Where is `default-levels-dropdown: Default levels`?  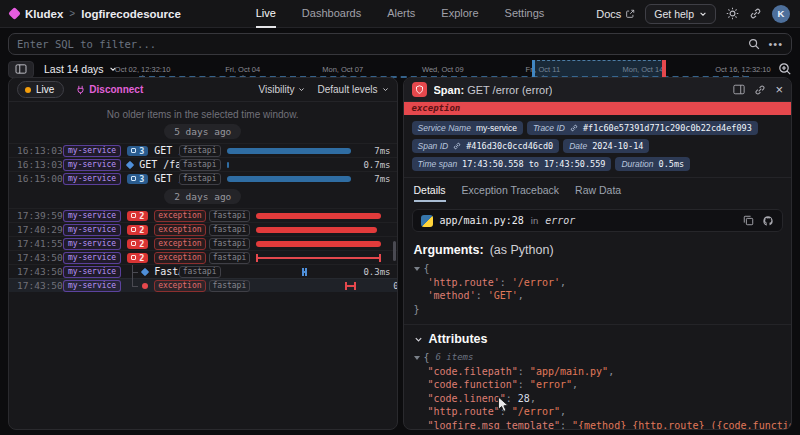 default-levels-dropdown: Default levels is located at coordinates (352, 90).